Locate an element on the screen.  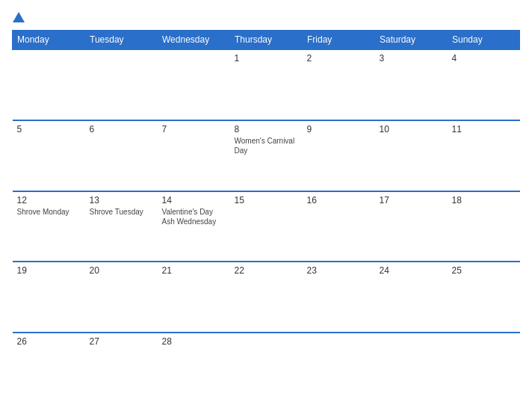
day-number: 15 is located at coordinates (266, 200).